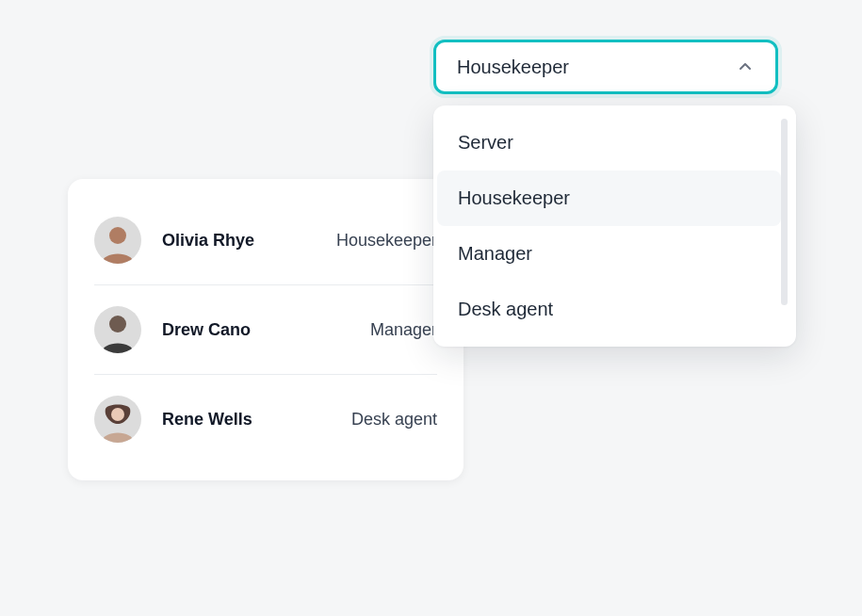 The image size is (862, 616). Describe the element at coordinates (609, 143) in the screenshot. I see `role-option-server: Server` at that location.